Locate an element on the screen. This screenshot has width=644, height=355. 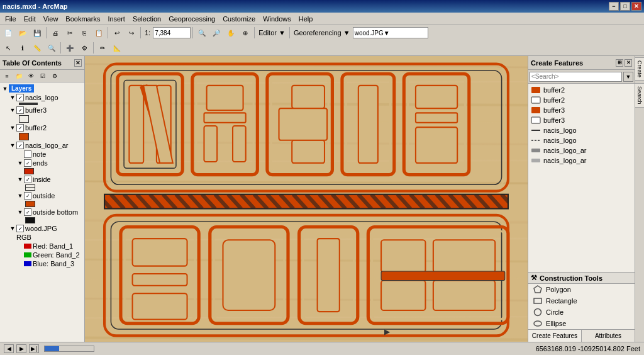
feature-item-buffer3-white: buffer3 is located at coordinates (581, 120).